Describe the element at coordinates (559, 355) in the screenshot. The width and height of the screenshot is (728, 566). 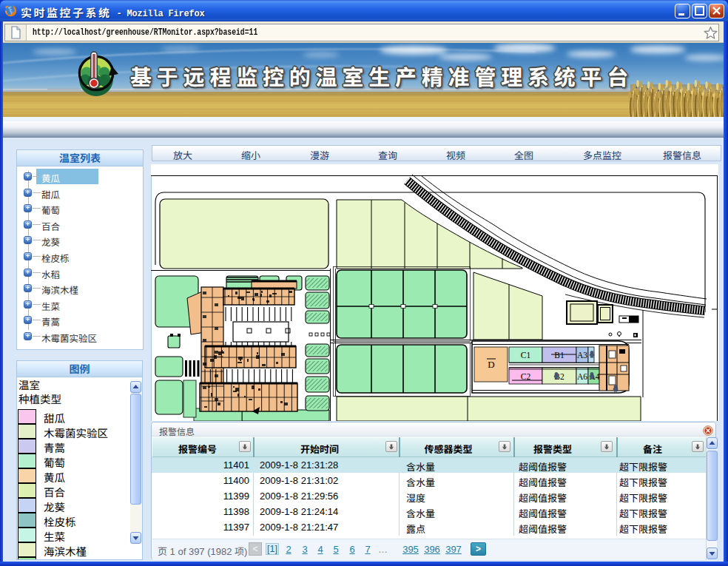
I see `svg-text: B1` at that location.